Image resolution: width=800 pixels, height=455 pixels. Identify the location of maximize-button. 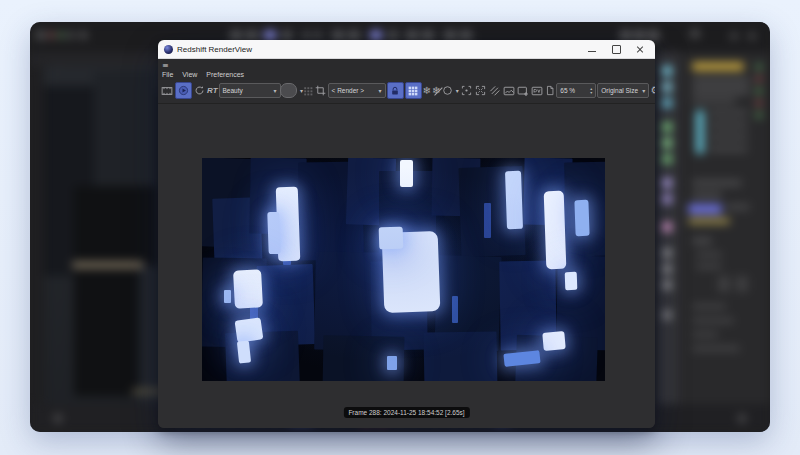
(616, 49).